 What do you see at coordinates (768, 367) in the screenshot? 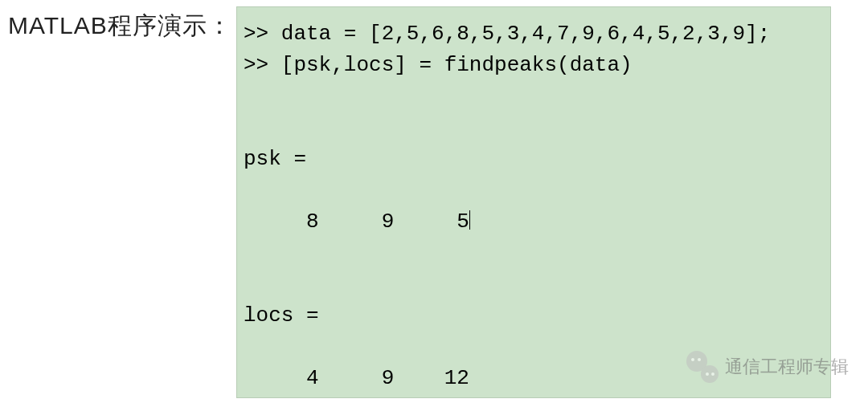
I see `watermark: 通信工程师专辑` at bounding box center [768, 367].